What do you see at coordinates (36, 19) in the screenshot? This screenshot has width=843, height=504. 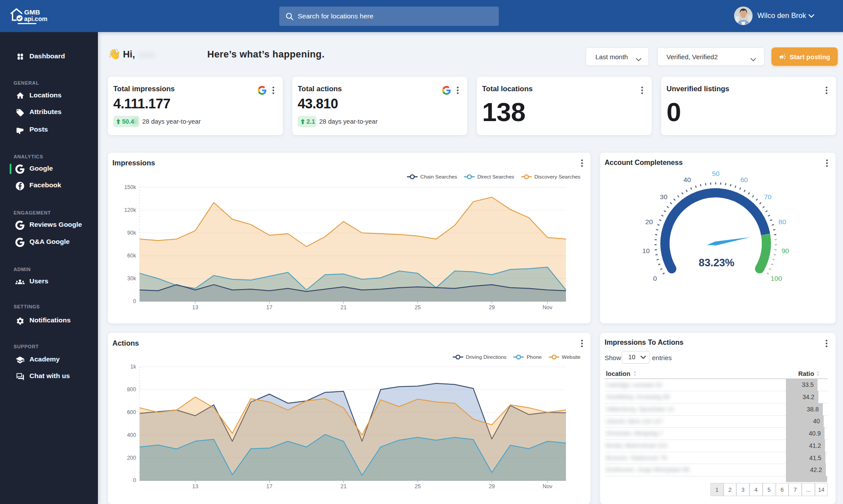 I see `svg-text: api.com` at bounding box center [36, 19].